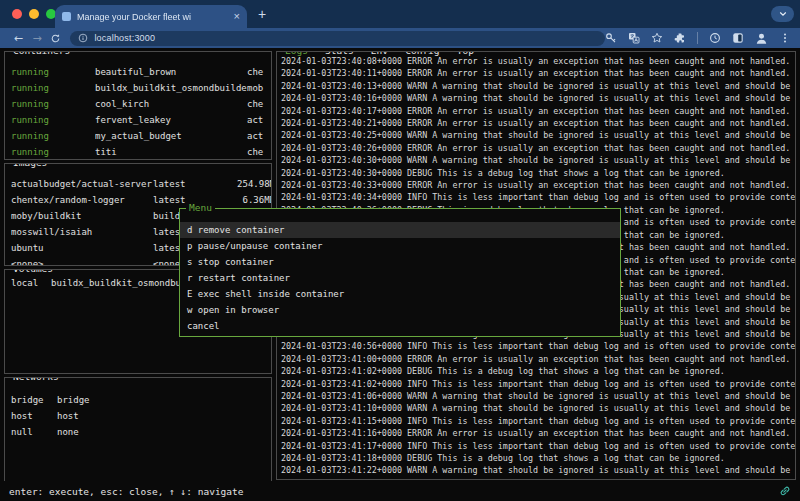 The image size is (800, 501). What do you see at coordinates (34, 432) in the screenshot?
I see `network-driver: null` at bounding box center [34, 432].